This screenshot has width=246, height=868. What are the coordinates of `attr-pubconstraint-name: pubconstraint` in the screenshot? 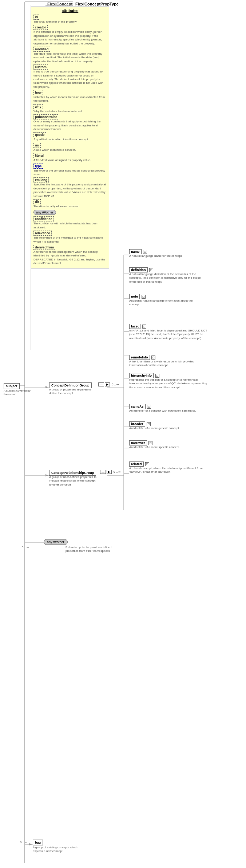 It's located at (46, 117).